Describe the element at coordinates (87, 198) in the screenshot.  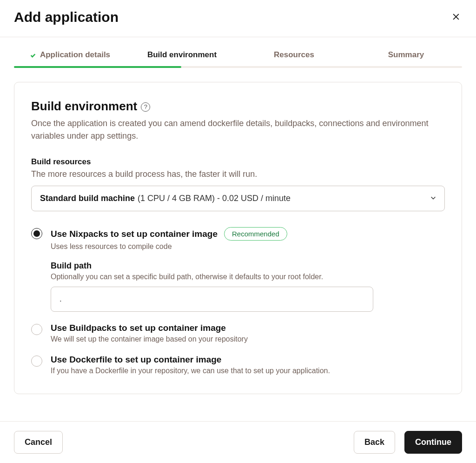
I see `select-value-bold: Standard build machine` at that location.